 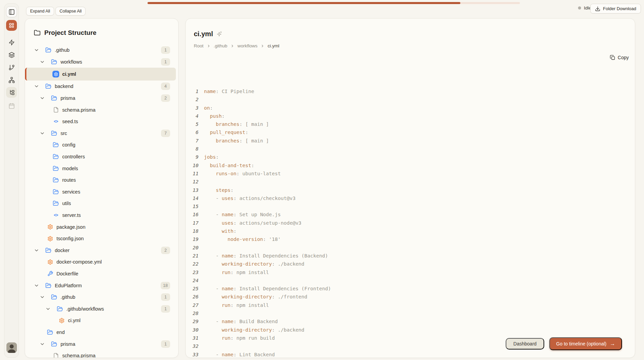 What do you see at coordinates (12, 80) in the screenshot?
I see `network-button` at bounding box center [12, 80].